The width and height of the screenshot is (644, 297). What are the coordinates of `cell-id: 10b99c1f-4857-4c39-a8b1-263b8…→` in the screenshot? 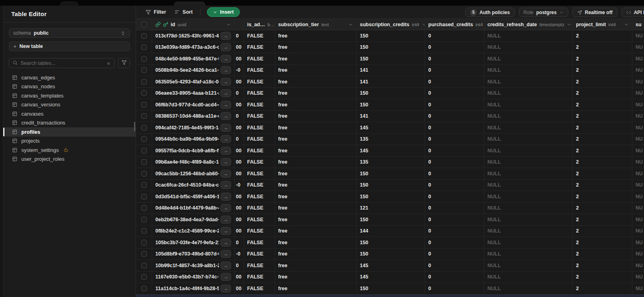 It's located at (193, 266).